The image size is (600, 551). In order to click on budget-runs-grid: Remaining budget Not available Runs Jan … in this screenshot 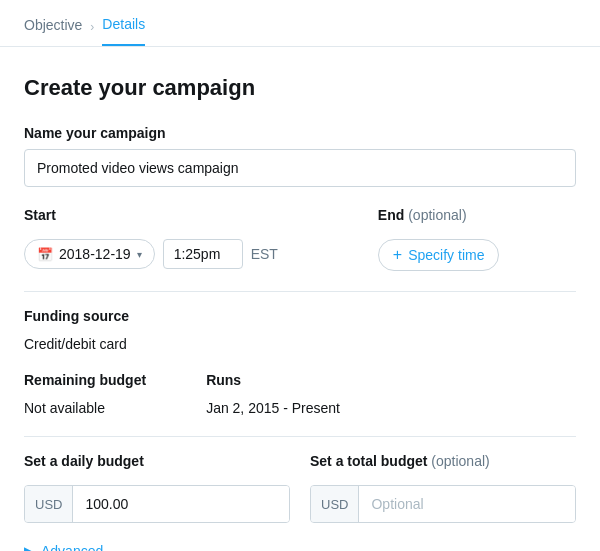, I will do `click(300, 394)`.